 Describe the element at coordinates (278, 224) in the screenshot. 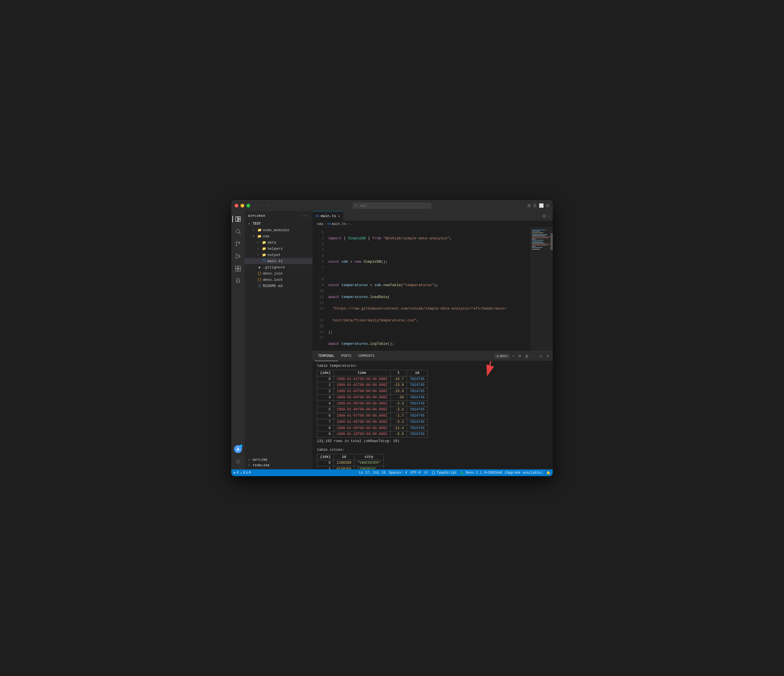

I see `tree-root: ▾ TEST` at that location.